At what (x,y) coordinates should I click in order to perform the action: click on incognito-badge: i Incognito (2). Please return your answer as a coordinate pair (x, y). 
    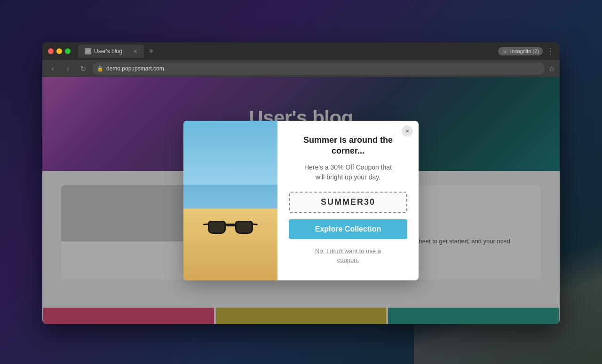
    Looking at the image, I should click on (520, 51).